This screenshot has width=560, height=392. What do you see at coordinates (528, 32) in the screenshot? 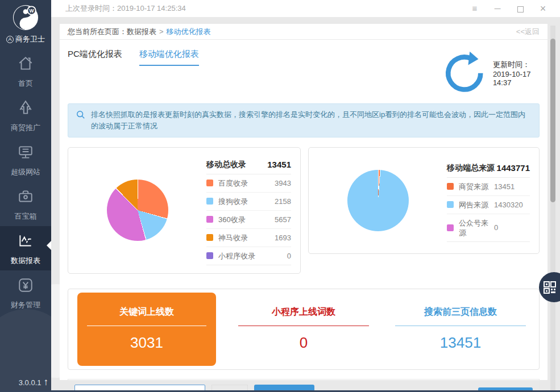
I see `back-link: <<返回` at bounding box center [528, 32].